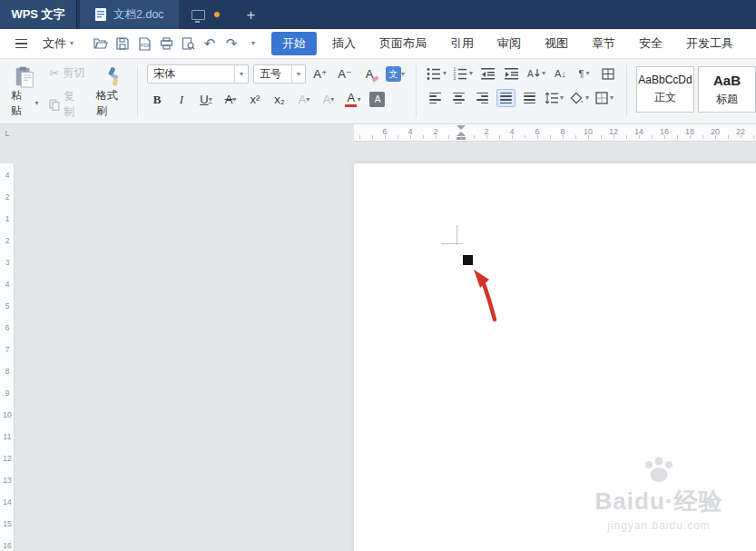 The width and height of the screenshot is (756, 551). What do you see at coordinates (462, 44) in the screenshot?
I see `tab-references: 引用` at bounding box center [462, 44].